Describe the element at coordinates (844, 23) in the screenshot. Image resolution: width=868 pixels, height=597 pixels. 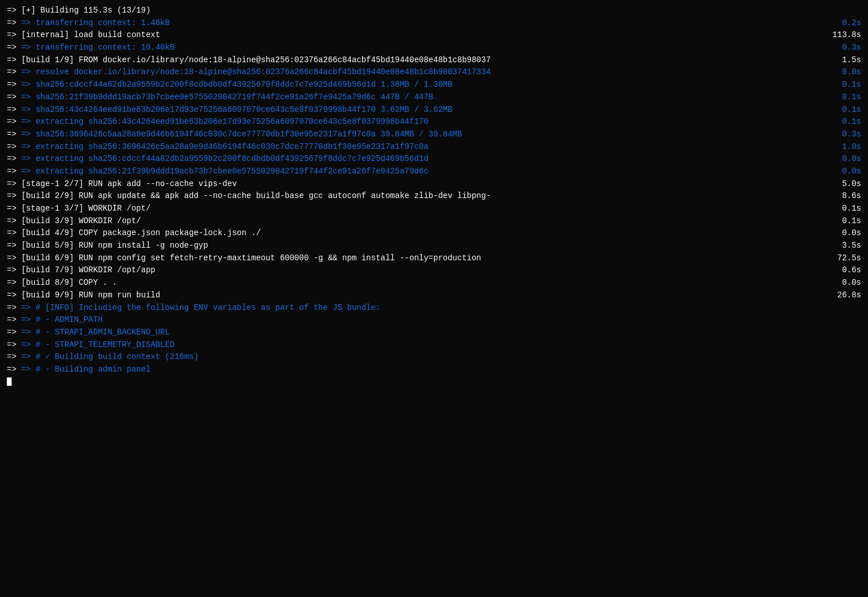
I see `line-time: 0.2s` at that location.